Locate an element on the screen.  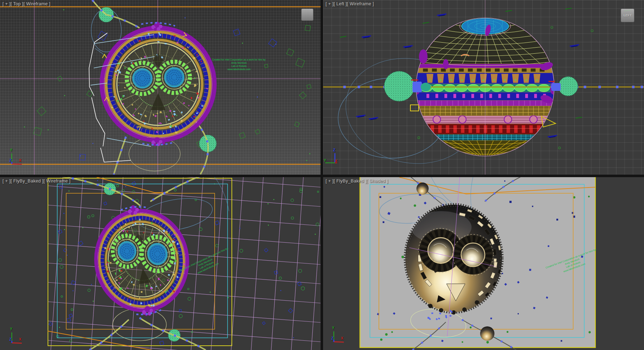
watermark-text: Created for Intel Corporation as a work … is located at coordinates (239, 64).